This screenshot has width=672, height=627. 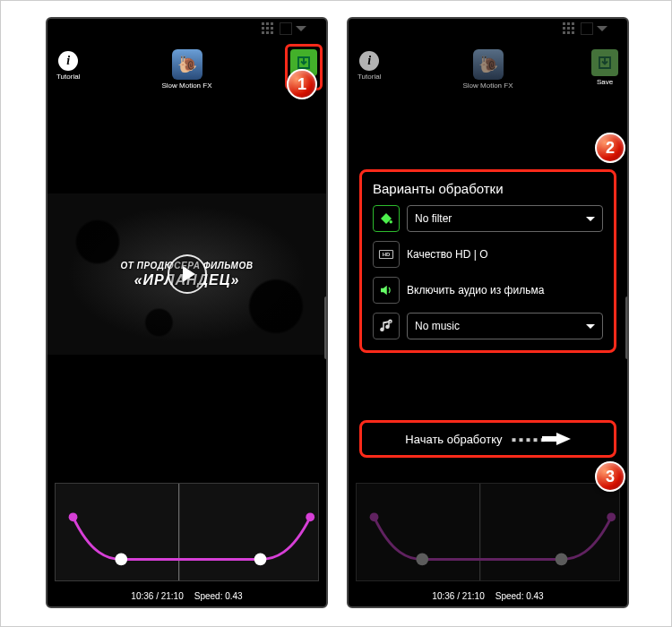 What do you see at coordinates (302, 84) in the screenshot?
I see `callout-badge-1: 1` at bounding box center [302, 84].